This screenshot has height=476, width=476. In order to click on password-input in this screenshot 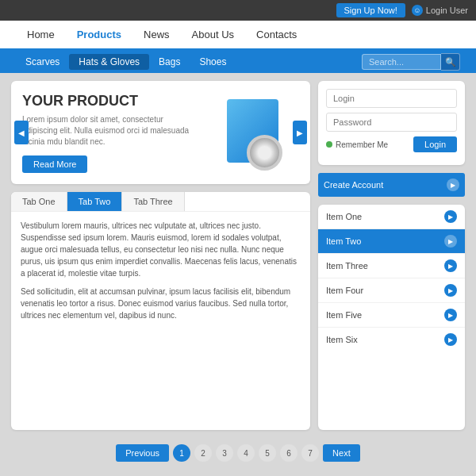, I will do `click(392, 122)`.